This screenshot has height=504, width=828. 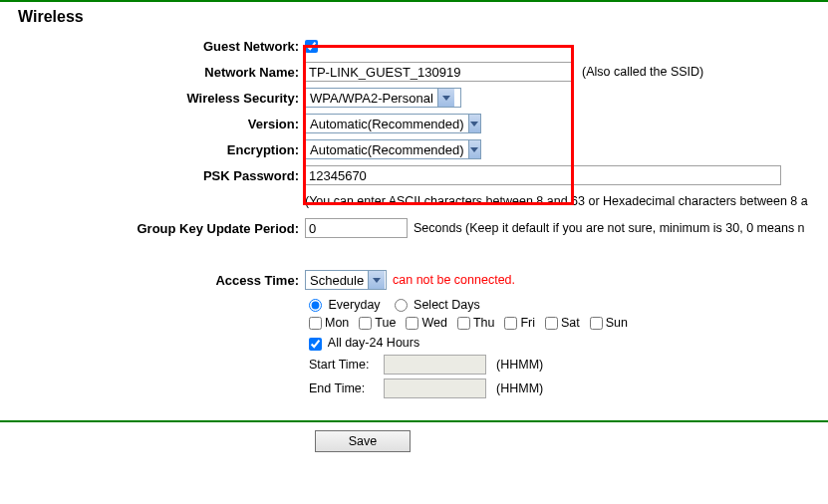 What do you see at coordinates (357, 228) in the screenshot?
I see `group-key-input` at bounding box center [357, 228].